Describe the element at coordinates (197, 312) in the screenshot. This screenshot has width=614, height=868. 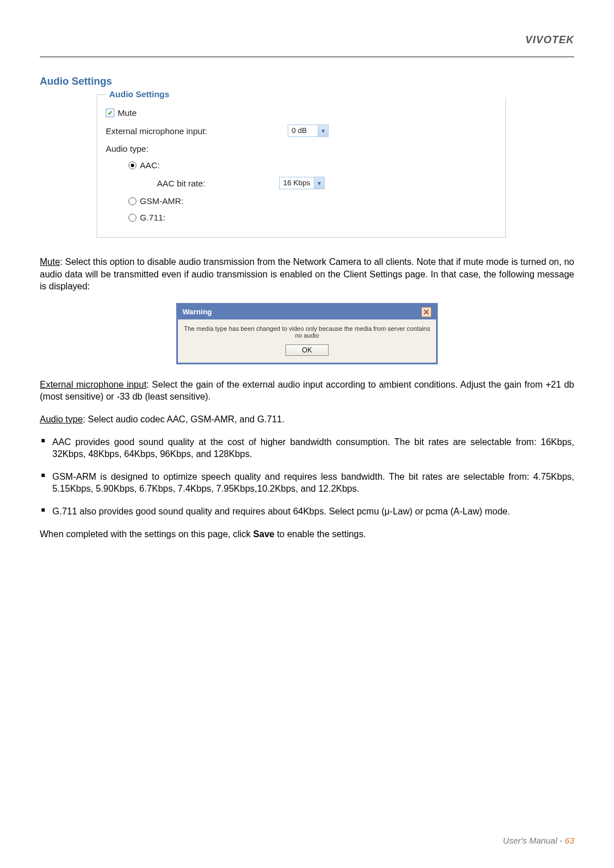
I see `warning-title: Warning` at that location.